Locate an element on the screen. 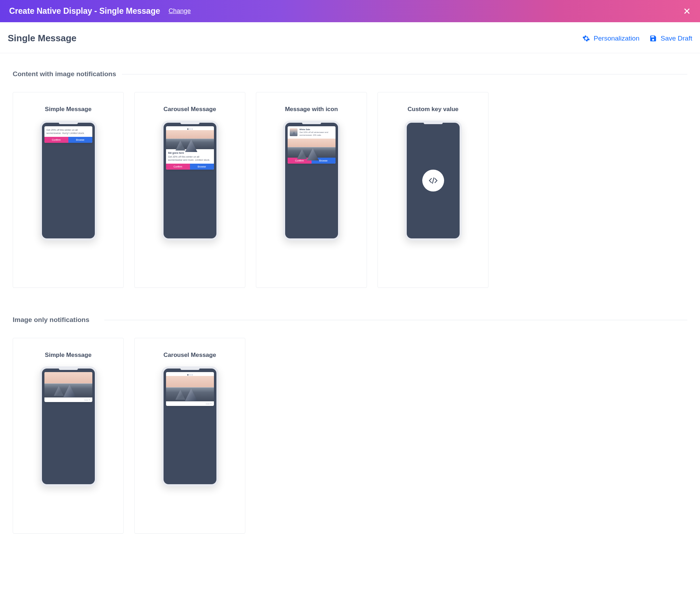 This screenshot has width=700, height=596. template-card-message-with-icon: Message with icon White SaleGet 10% off … is located at coordinates (312, 190).